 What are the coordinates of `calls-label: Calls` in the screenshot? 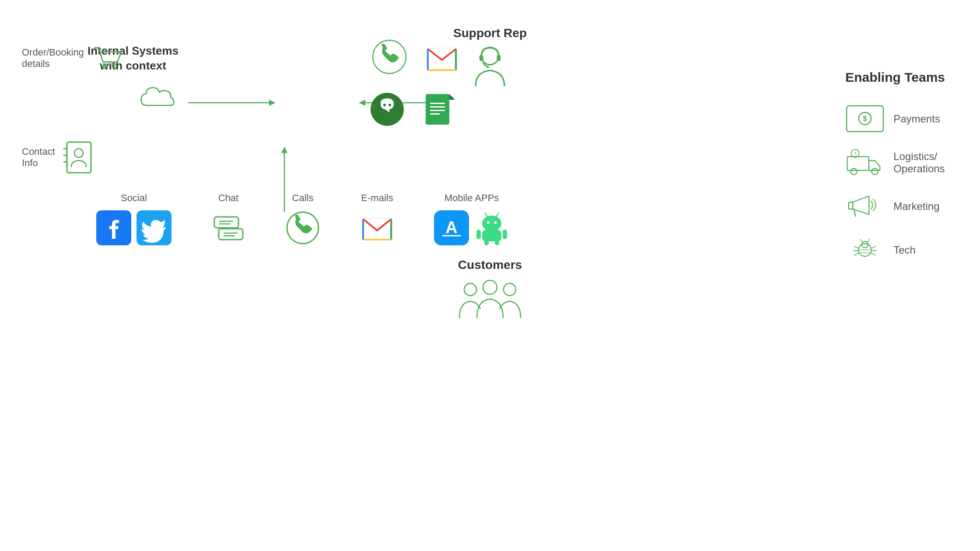 It's located at (303, 198).